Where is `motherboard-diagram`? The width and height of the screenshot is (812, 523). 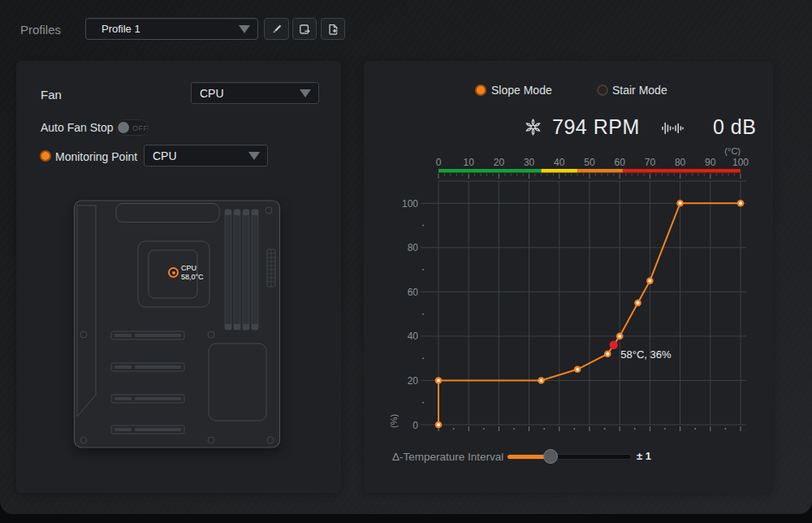 motherboard-diagram is located at coordinates (177, 324).